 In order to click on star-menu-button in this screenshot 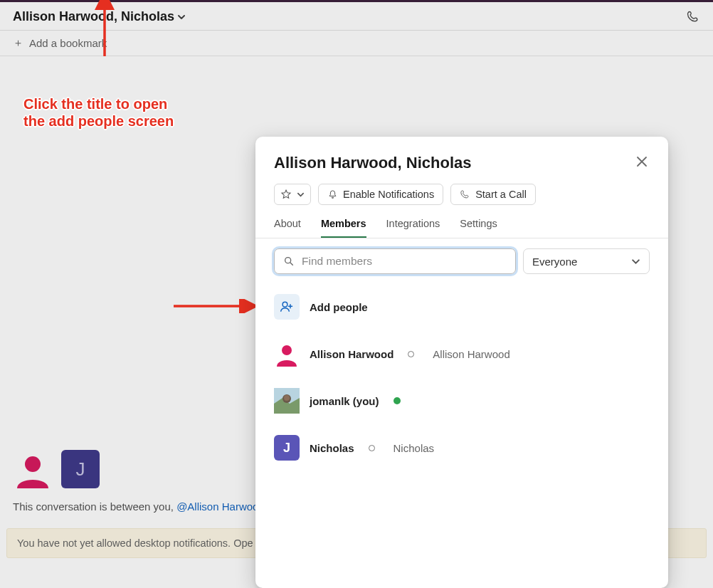, I will do `click(292, 194)`.